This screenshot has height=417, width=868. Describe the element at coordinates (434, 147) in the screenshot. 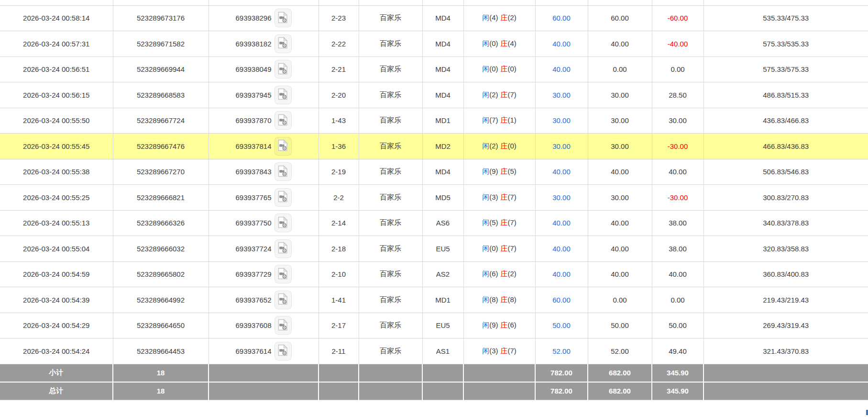

I see `table-row: 2026-03-24 00:55:45523289667476693937814…` at that location.